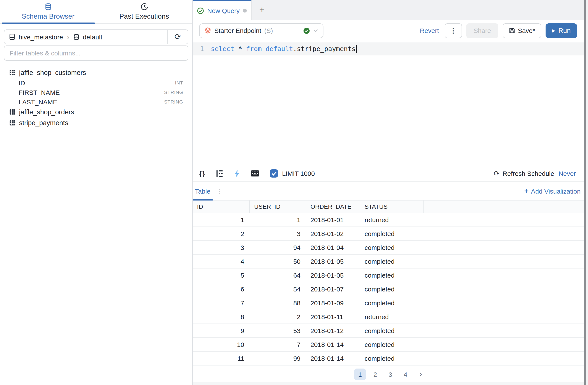 Image resolution: width=588 pixels, height=385 pixels. What do you see at coordinates (274, 173) in the screenshot?
I see `limit-checkbox` at bounding box center [274, 173].